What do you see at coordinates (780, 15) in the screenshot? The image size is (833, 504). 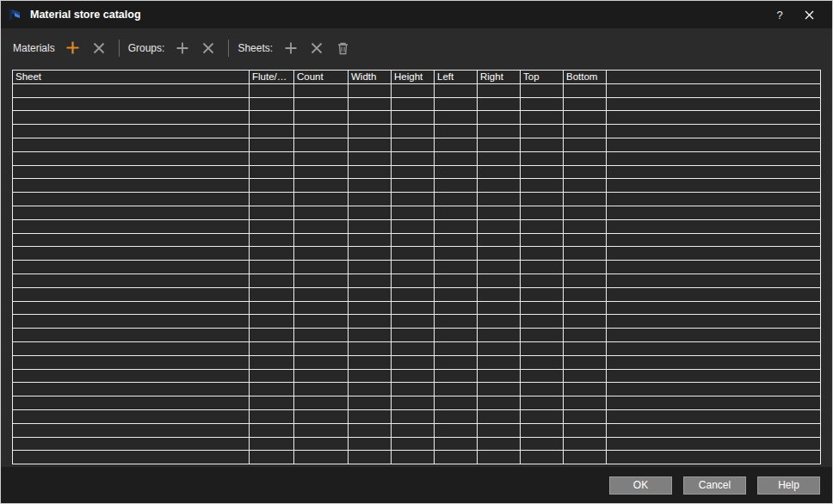 I see `titlebar-help-button: ?` at bounding box center [780, 15].